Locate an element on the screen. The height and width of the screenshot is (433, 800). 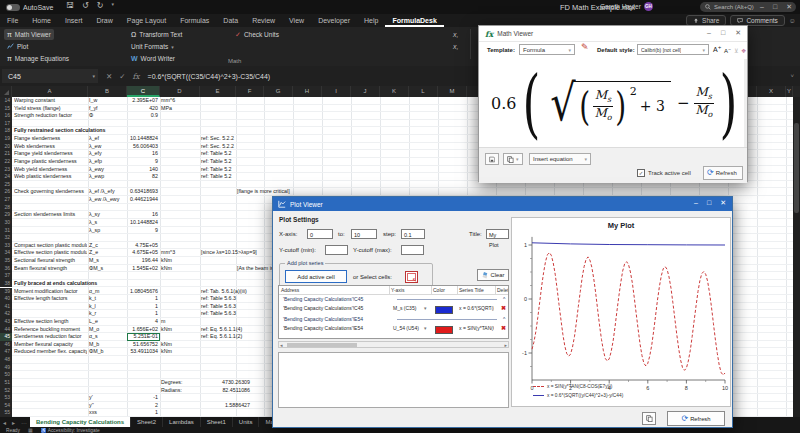
cell-a45: Slenderness reduction factor is located at coordinates (50, 337).